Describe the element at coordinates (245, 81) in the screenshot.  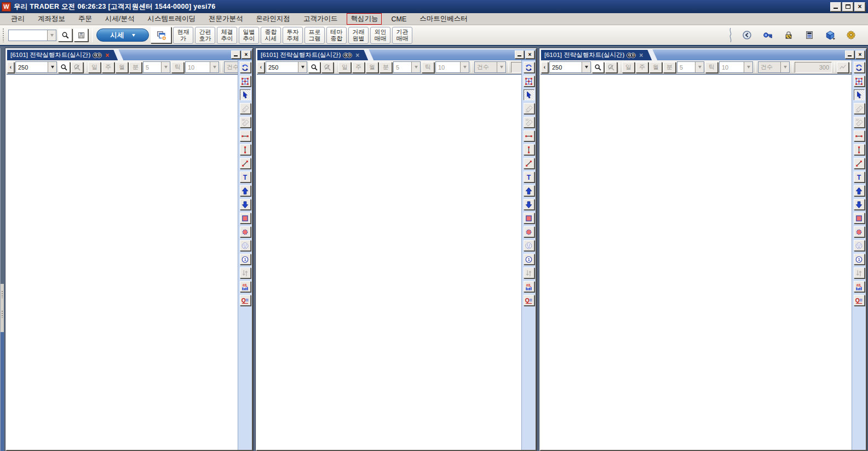
I see `pattern-grid-button` at that location.